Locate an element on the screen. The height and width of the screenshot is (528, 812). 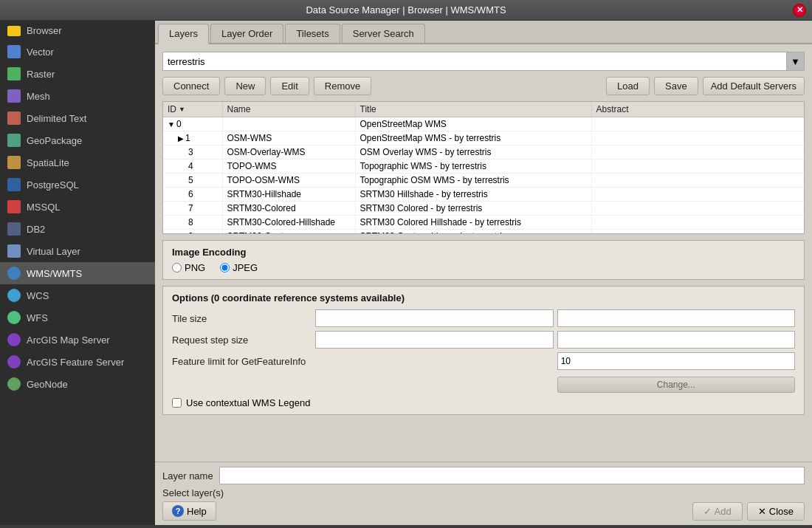
sidebar-label-arcgis-map: ArcGIS Map Server is located at coordinates (68, 340).